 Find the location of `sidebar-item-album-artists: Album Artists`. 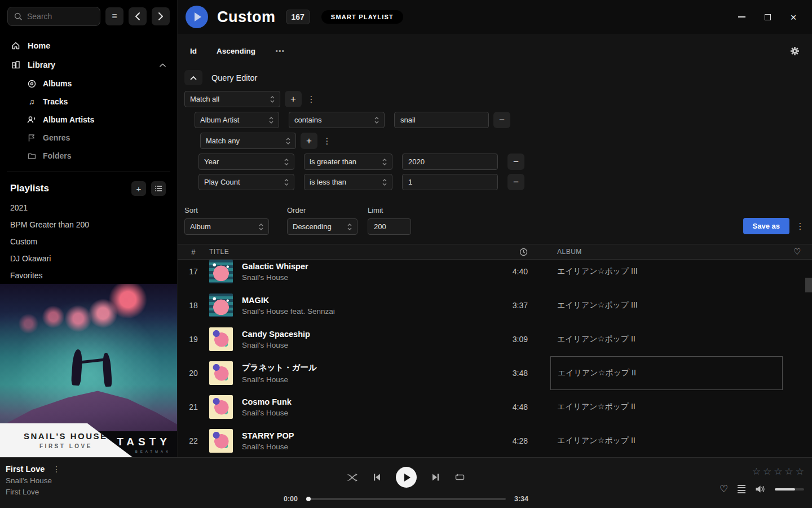

sidebar-item-album-artists: Album Artists is located at coordinates (96, 120).